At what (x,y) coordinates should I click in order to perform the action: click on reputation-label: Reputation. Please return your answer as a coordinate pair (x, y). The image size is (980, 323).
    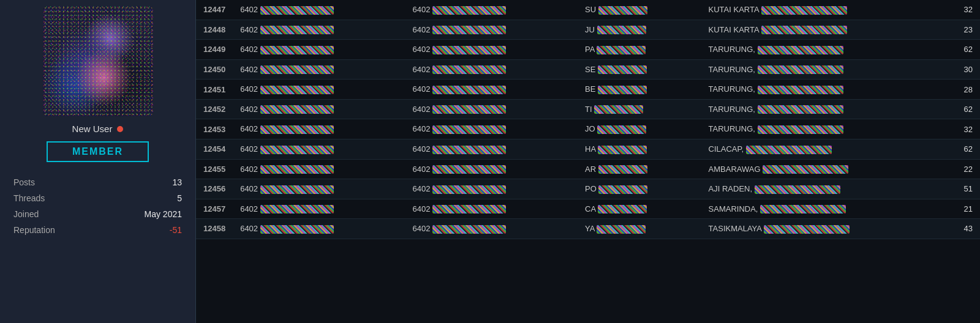
    Looking at the image, I should click on (57, 230).